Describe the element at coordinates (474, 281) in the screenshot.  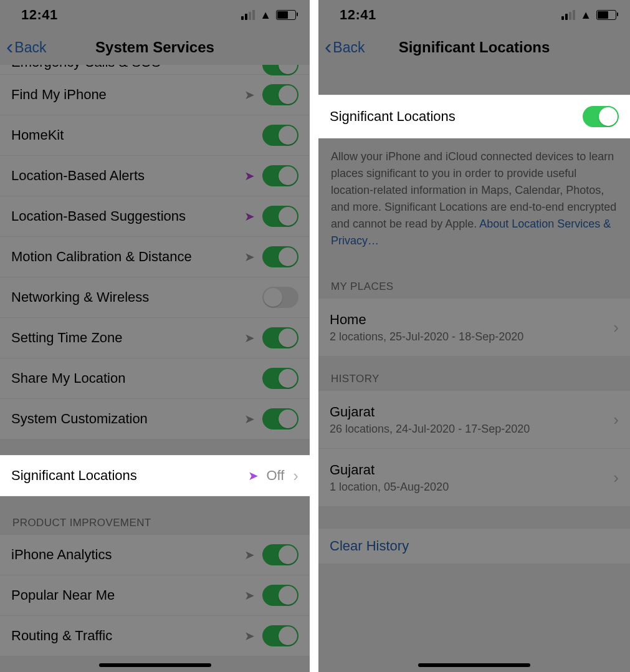
I see `section-header-my-places: MY PLACES` at that location.